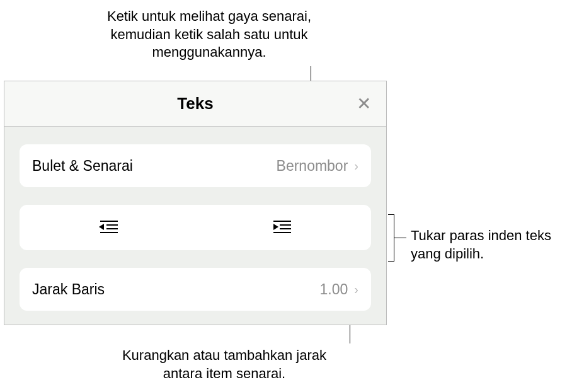 The image size is (567, 392). Describe the element at coordinates (195, 103) in the screenshot. I see `panel-title: Teks` at that location.